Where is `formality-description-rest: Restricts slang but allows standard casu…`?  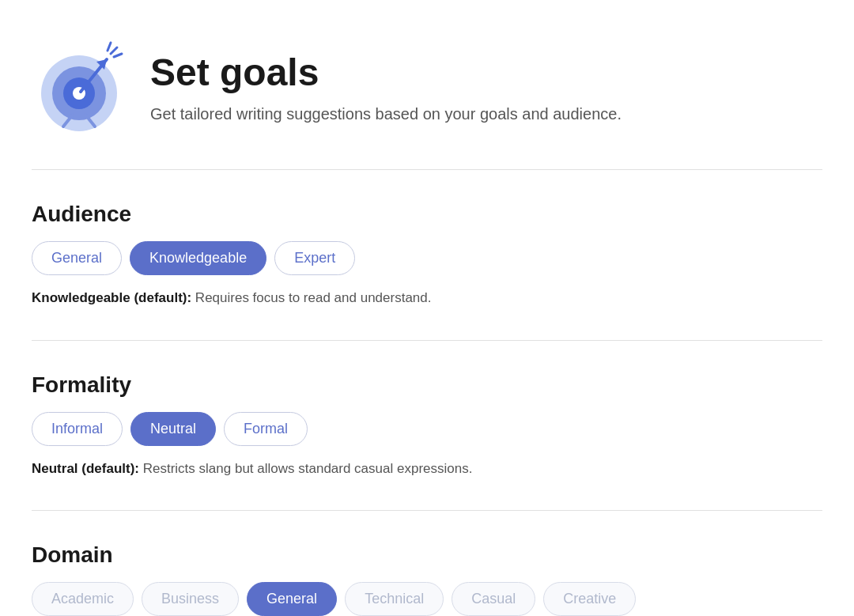 formality-description-rest: Restricts slang but allows standard casu… is located at coordinates (305, 468).